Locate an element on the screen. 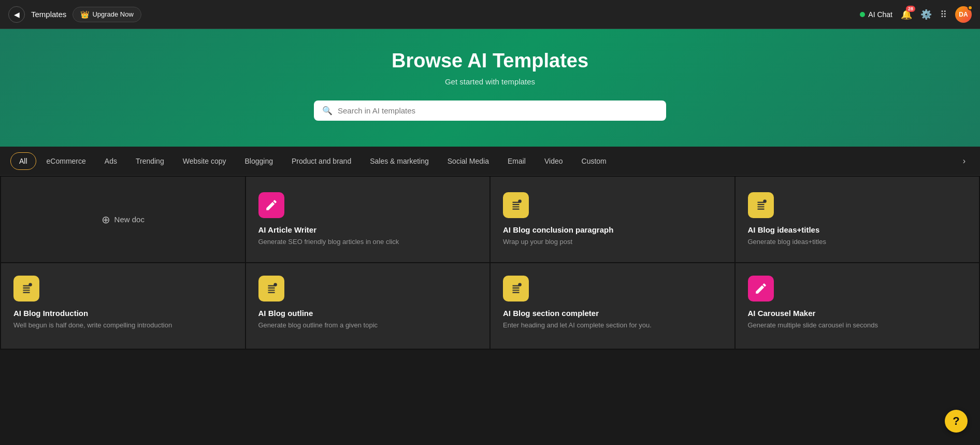  avatar: DA is located at coordinates (963, 15).